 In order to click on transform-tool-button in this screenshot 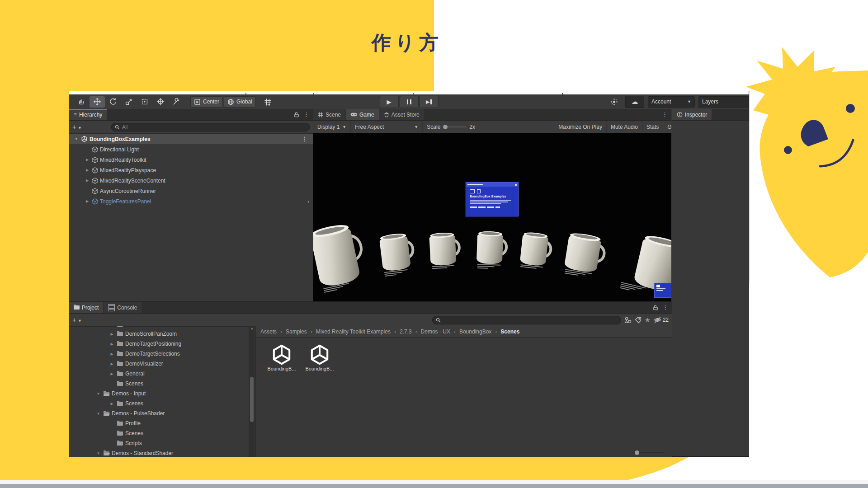, I will do `click(160, 102)`.